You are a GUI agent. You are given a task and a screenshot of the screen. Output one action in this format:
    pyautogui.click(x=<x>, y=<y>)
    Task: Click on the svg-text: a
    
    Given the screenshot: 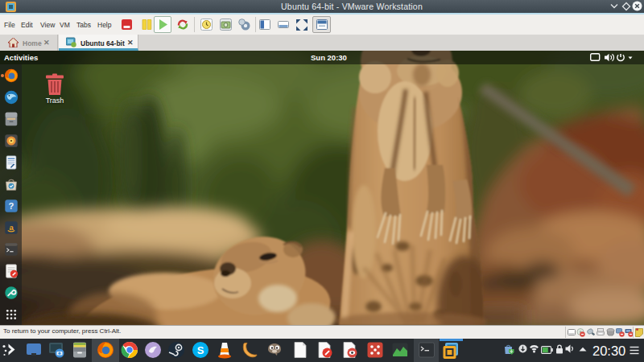 What is the action you would take?
    pyautogui.click(x=11, y=227)
    